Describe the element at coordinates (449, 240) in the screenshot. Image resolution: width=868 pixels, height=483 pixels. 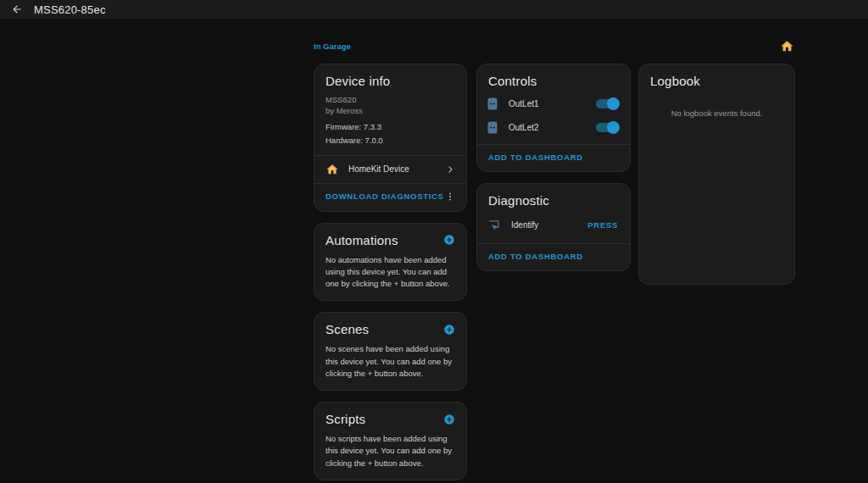
I see `add-automation-plus-icon` at that location.